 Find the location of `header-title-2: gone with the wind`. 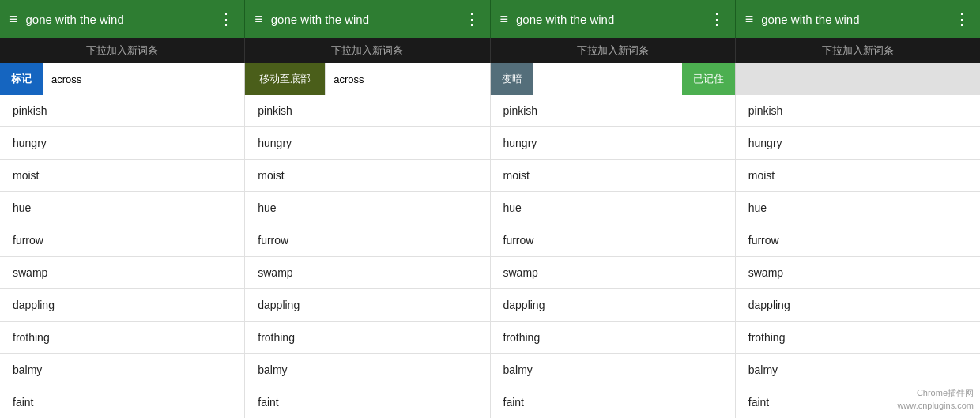

header-title-2: gone with the wind is located at coordinates (368, 19).